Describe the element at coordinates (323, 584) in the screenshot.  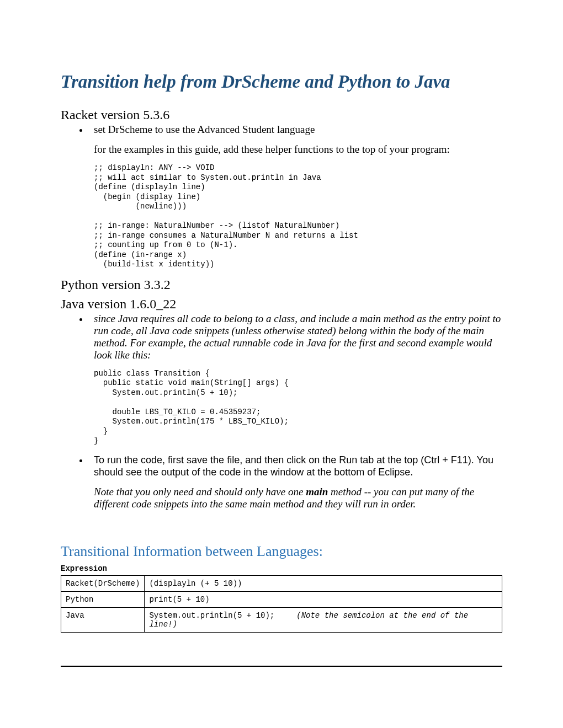
I see `cell-code: (displayln (+ 5 10))` at that location.